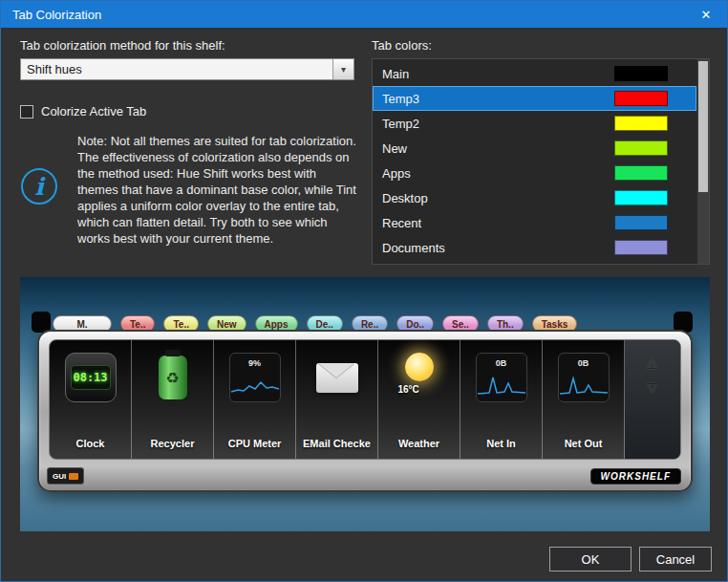 Image resolution: width=728 pixels, height=582 pixels. Describe the element at coordinates (173, 399) in the screenshot. I see `shelf-item-recycler: ♻ Recycler` at that location.